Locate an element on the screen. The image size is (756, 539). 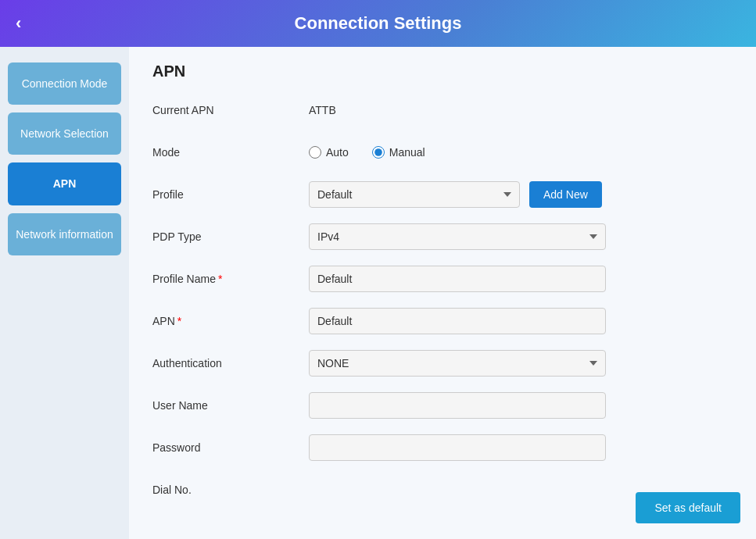
current-apn-value: ATTB is located at coordinates (322, 110).